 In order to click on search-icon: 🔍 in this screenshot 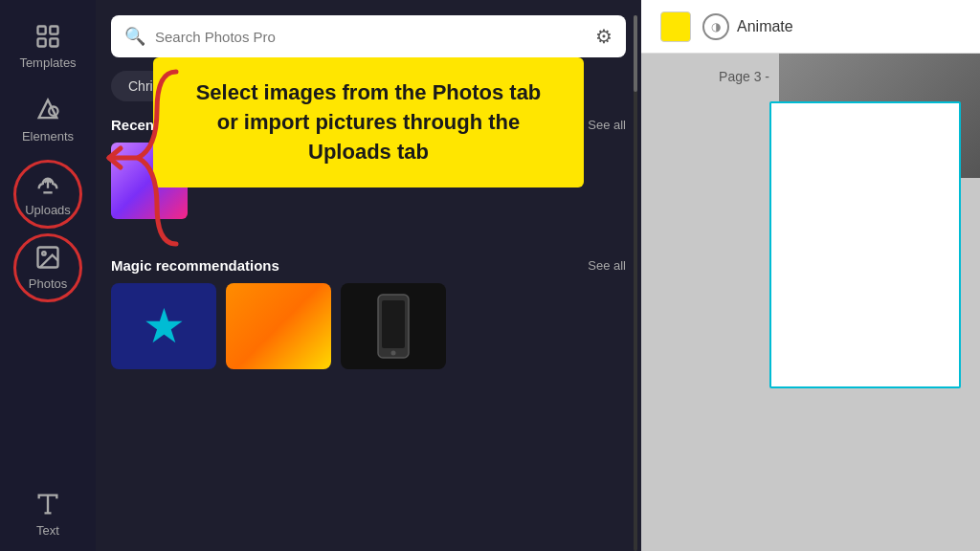, I will do `click(135, 36)`.